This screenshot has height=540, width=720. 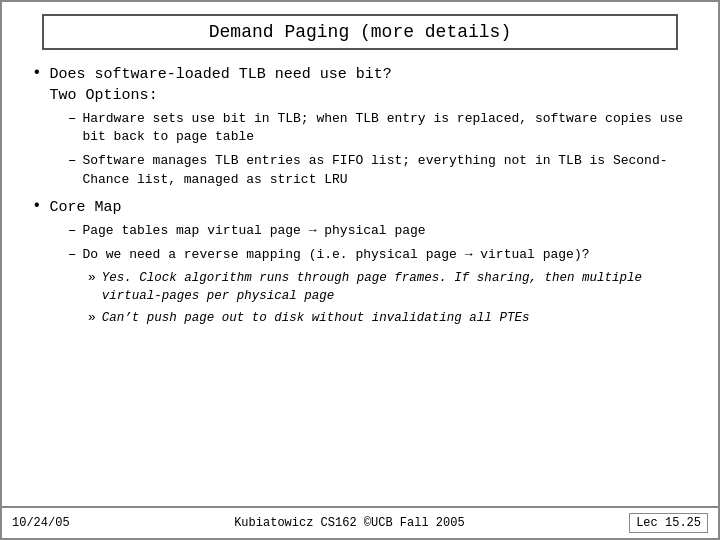 What do you see at coordinates (388, 319) in the screenshot?
I see `sub-sub-bullet-2: » Can’t push page out to disk without in…` at bounding box center [388, 319].